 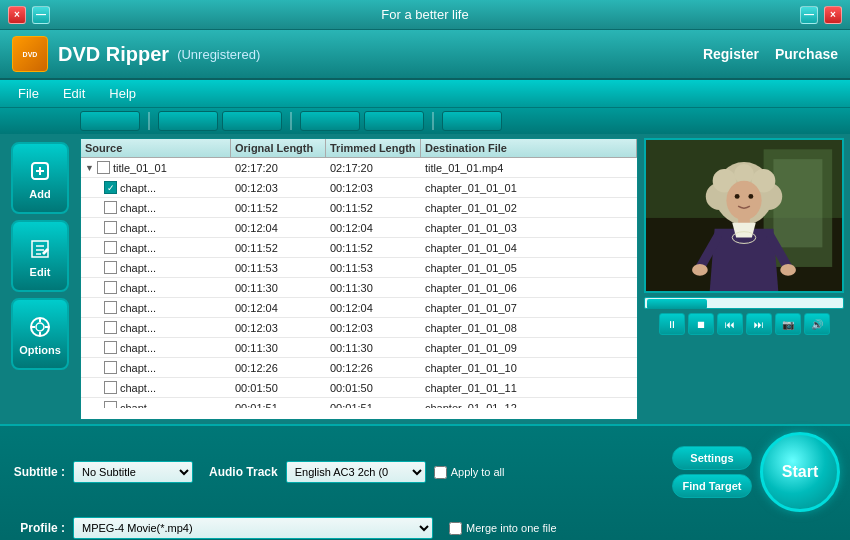 What do you see at coordinates (425, 94) in the screenshot?
I see `menu-bar: File Edit Help` at bounding box center [425, 94].